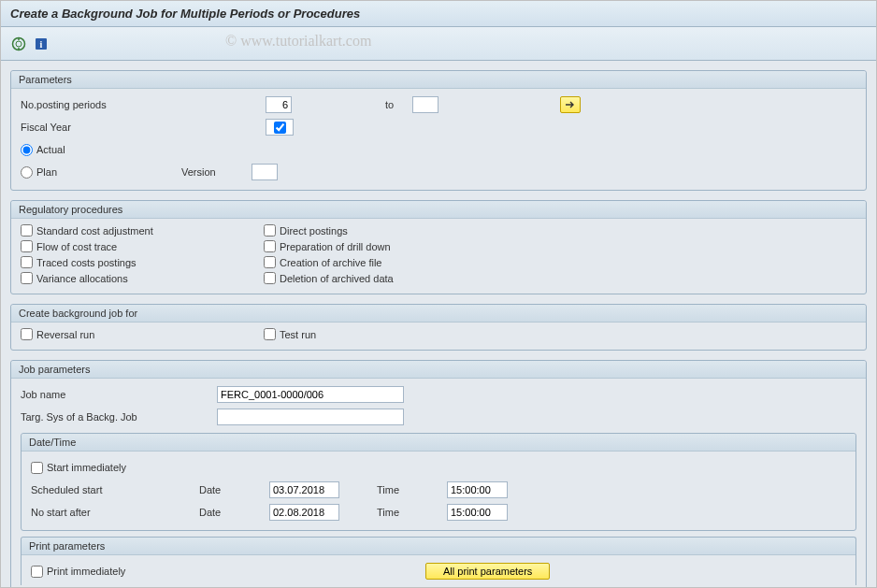  I want to click on deletion-archived-data-checkbox, so click(269, 279).